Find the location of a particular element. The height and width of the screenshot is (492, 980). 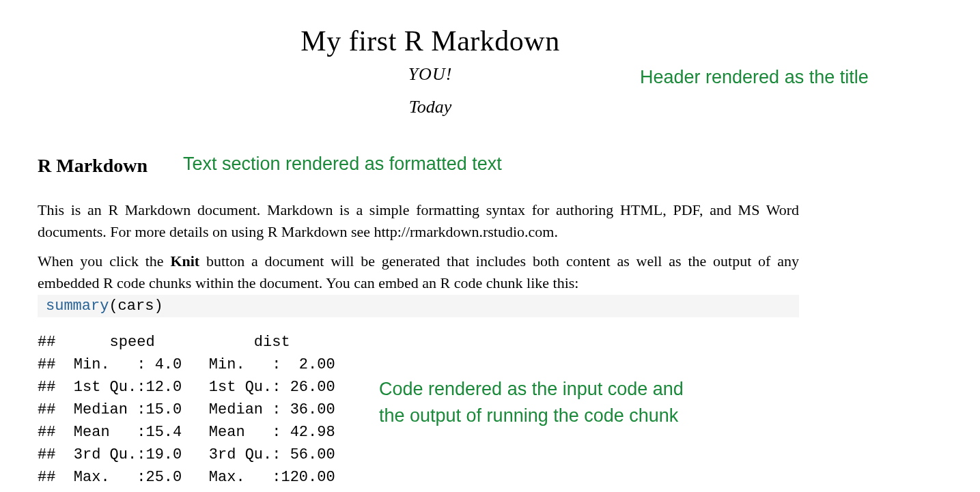

annotation-code: Code rendered as the input code and the … is located at coordinates (531, 403).